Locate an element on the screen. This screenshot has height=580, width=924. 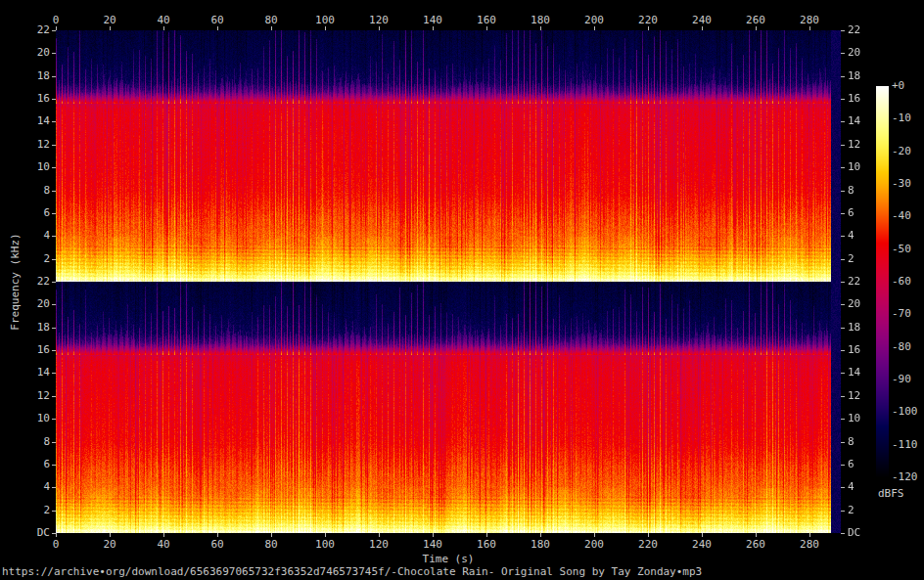
time-tick-label: 60 is located at coordinates (217, 21).